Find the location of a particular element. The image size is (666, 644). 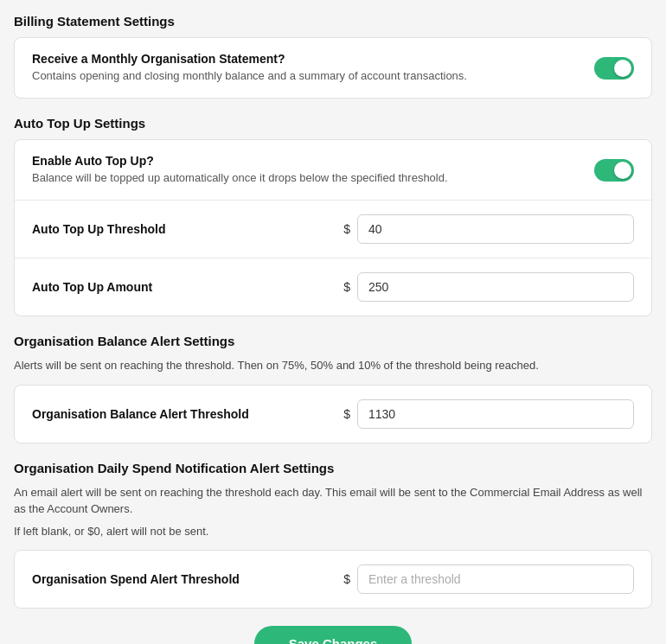

billing-statement-section: Billing Statement Settings Receive a Mon… is located at coordinates (333, 56).